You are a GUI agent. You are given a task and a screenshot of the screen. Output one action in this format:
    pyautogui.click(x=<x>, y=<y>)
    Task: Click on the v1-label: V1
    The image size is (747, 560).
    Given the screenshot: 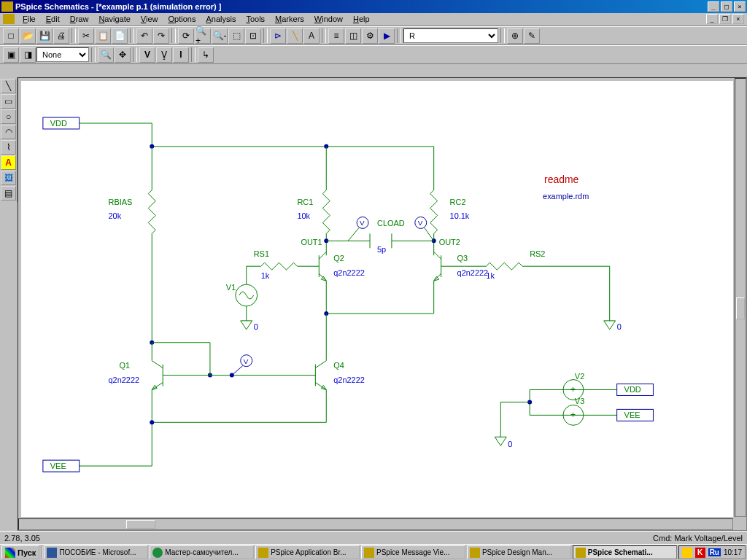 What is the action you would take?
    pyautogui.click(x=231, y=287)
    